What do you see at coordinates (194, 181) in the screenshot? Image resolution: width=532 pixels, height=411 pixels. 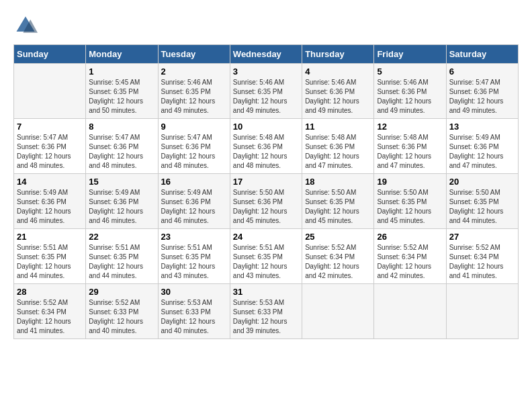 I see `day-number: 16` at bounding box center [194, 181].